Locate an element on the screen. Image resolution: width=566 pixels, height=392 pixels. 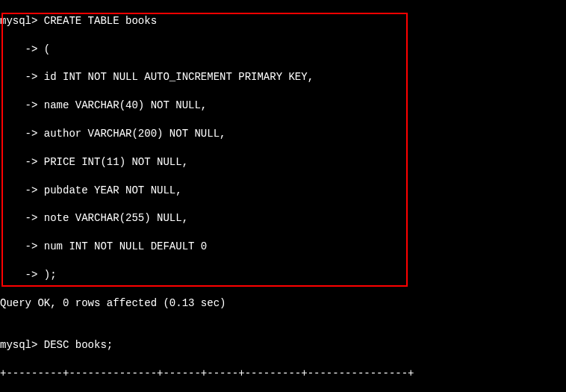
create-table-line: -> note VARCHAR(255) NULL, is located at coordinates (283, 218).